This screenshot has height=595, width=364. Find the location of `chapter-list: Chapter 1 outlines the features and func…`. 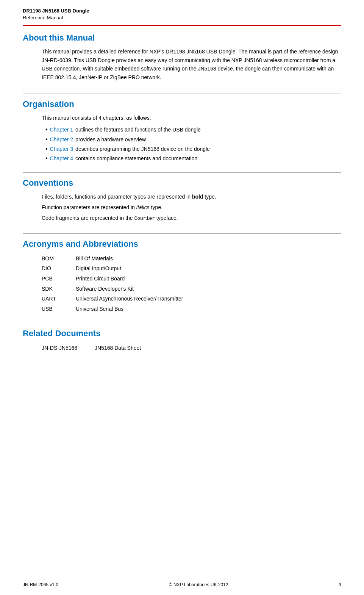

chapter-list: Chapter 1 outlines the features and func… is located at coordinates (192, 144).